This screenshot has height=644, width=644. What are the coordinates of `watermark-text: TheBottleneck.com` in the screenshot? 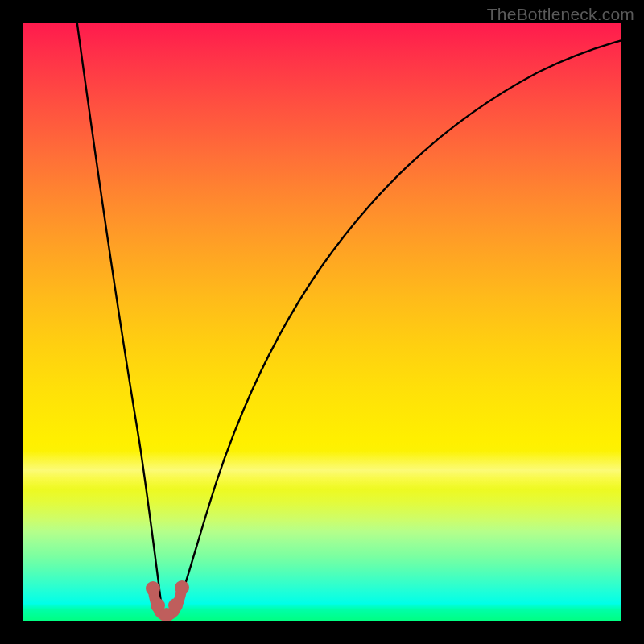 It's located at (560, 14).